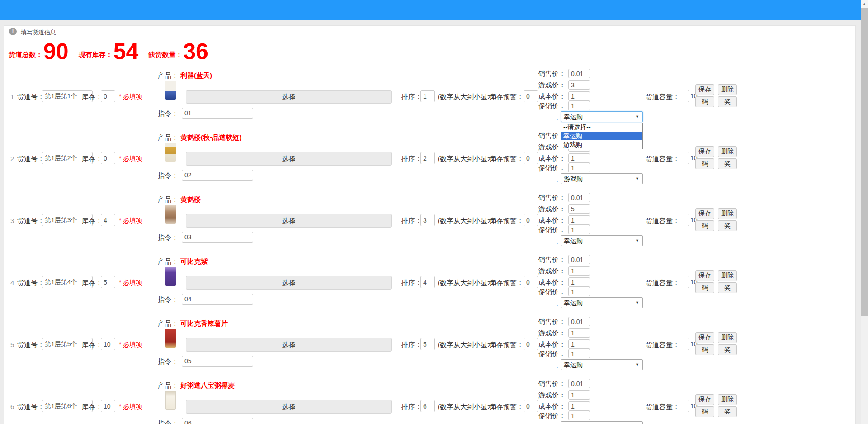  What do you see at coordinates (864, 4) in the screenshot?
I see `scroll-up-button: ▲` at bounding box center [864, 4].